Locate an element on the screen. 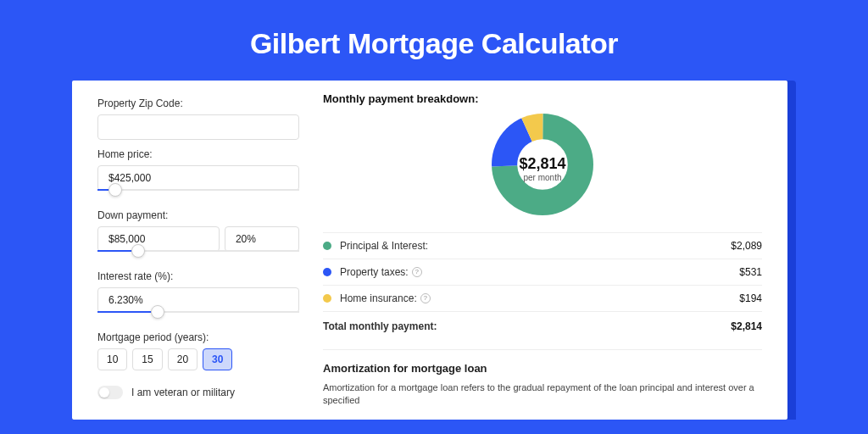 Image resolution: width=868 pixels, height=434 pixels. zip-input is located at coordinates (198, 127).